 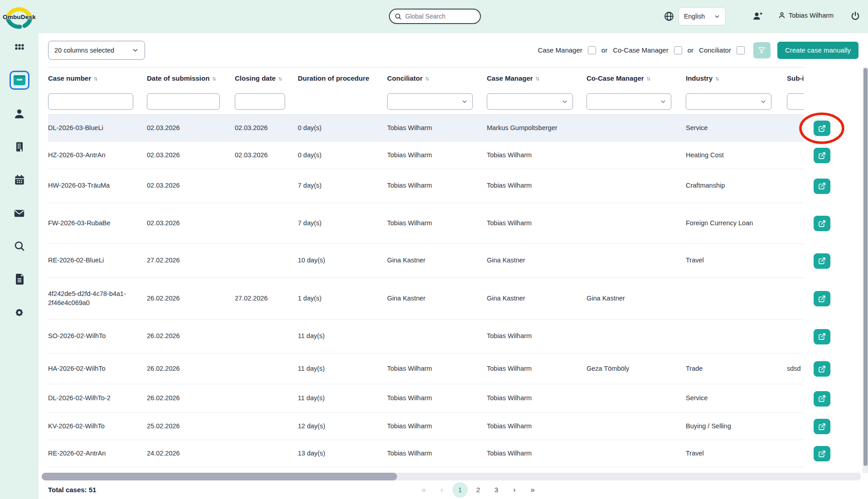 I want to click on filter-select-conciliator, so click(x=430, y=102).